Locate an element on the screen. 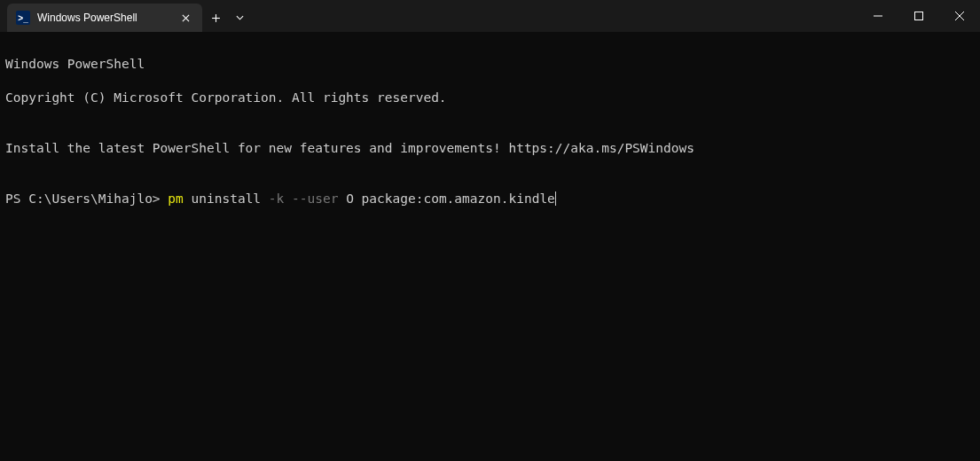  window-titlebar: >_ Windows PowerShell is located at coordinates (490, 16).